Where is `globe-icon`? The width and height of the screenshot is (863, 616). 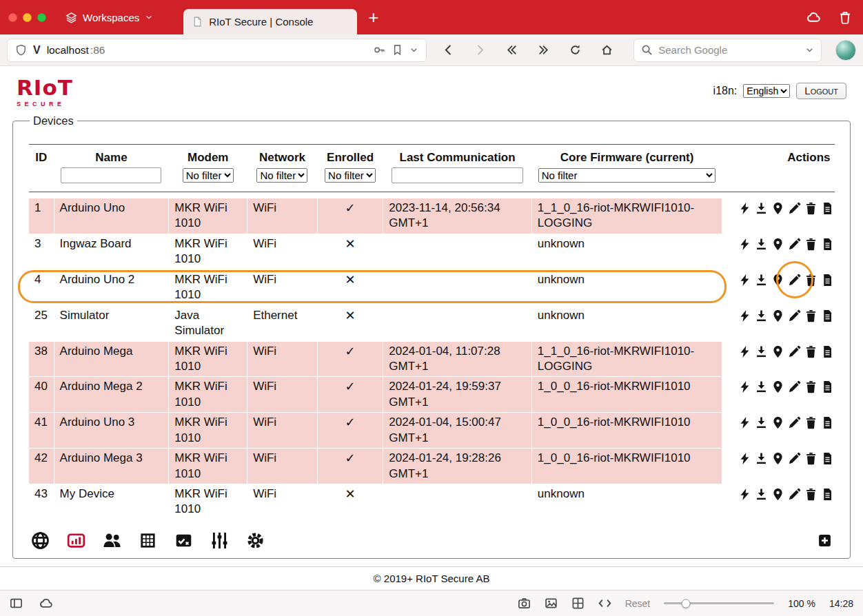
globe-icon is located at coordinates (40, 540).